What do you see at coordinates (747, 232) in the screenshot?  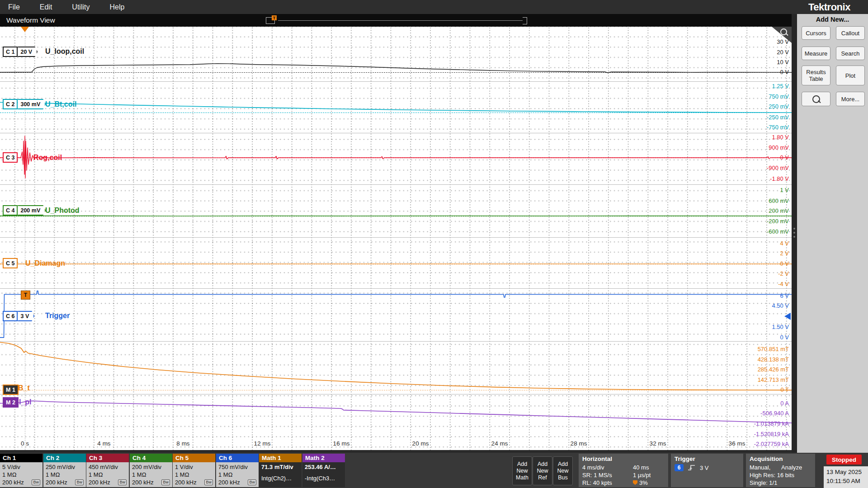 I see `c4-tick-label: -600 mV` at bounding box center [747, 232].